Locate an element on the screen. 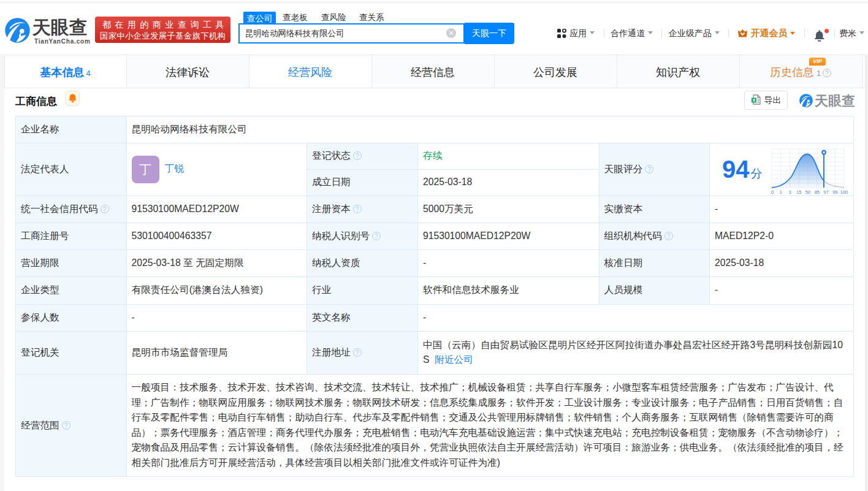  svg-text: X is located at coordinates (754, 101).